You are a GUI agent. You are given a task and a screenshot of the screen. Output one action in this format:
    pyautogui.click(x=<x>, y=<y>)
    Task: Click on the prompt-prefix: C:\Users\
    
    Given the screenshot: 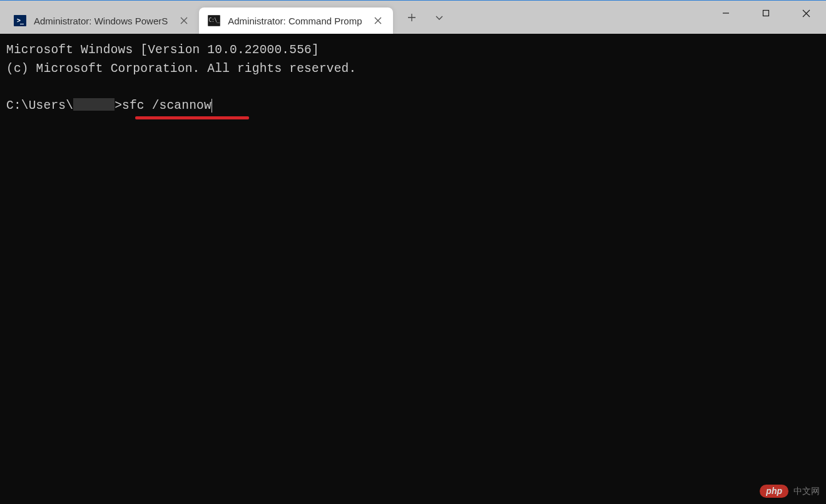 What is the action you would take?
    pyautogui.click(x=40, y=106)
    